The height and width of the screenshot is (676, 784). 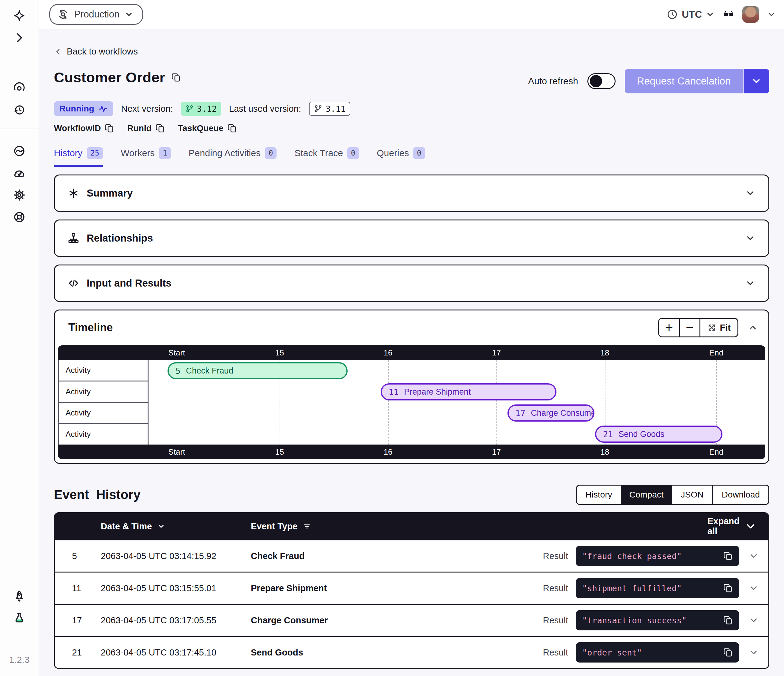 I want to click on tab-queries: Queries0, so click(x=401, y=157).